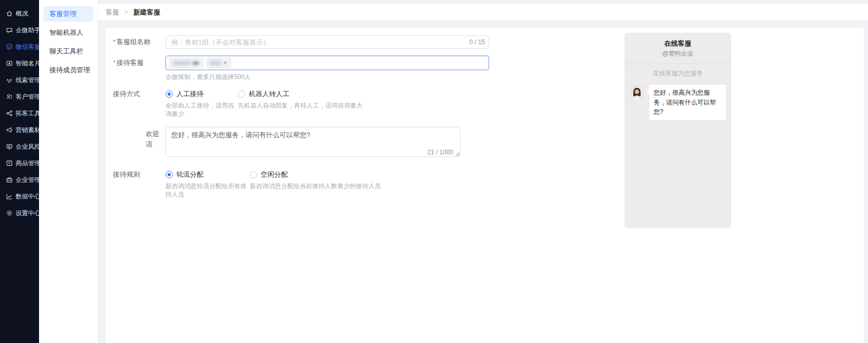  What do you see at coordinates (225, 63) in the screenshot?
I see `tag-close-icon: ×` at bounding box center [225, 63].